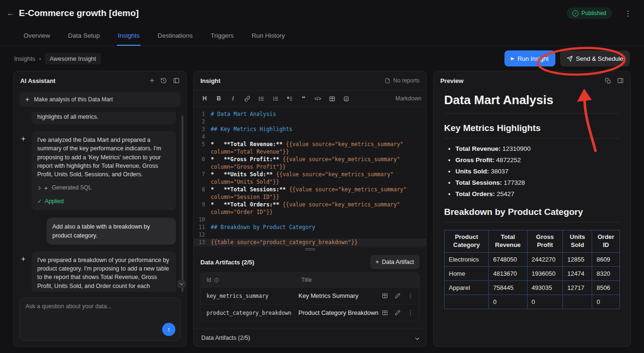 The image size is (644, 353). What do you see at coordinates (175, 36) in the screenshot?
I see `tab-destinations: Destinations` at bounding box center [175, 36].